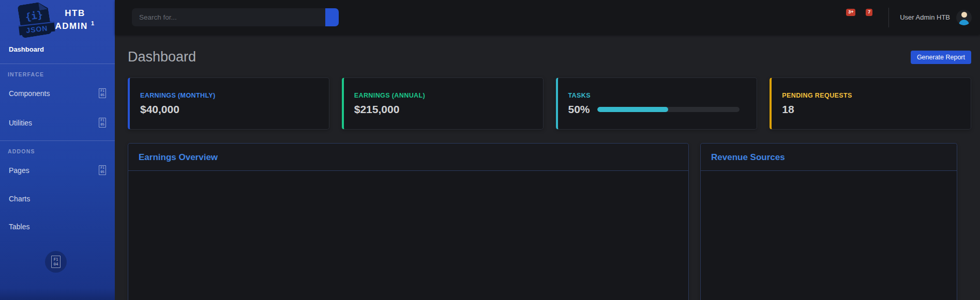 This screenshot has height=300, width=980. I want to click on sidebar: {i} JSON HTB ADMIN 1 Dashboard INTERFACE…, so click(57, 150).